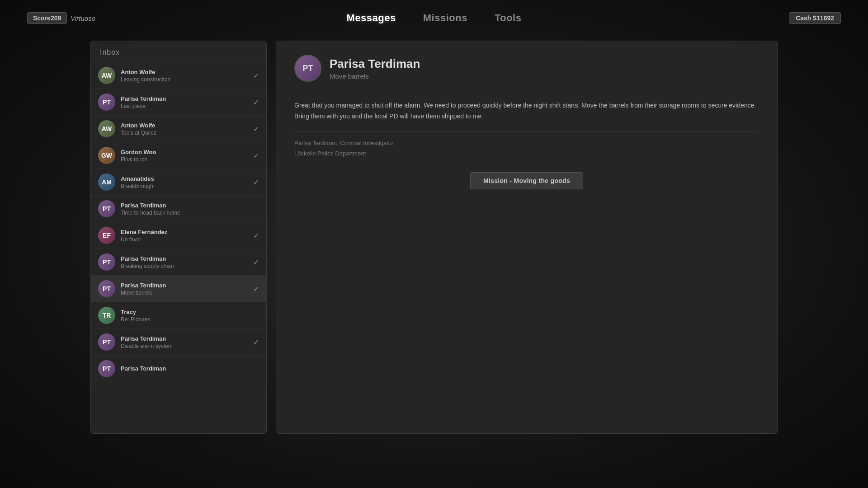 The width and height of the screenshot is (868, 488). I want to click on cash-display: Cash $11692, so click(815, 18).